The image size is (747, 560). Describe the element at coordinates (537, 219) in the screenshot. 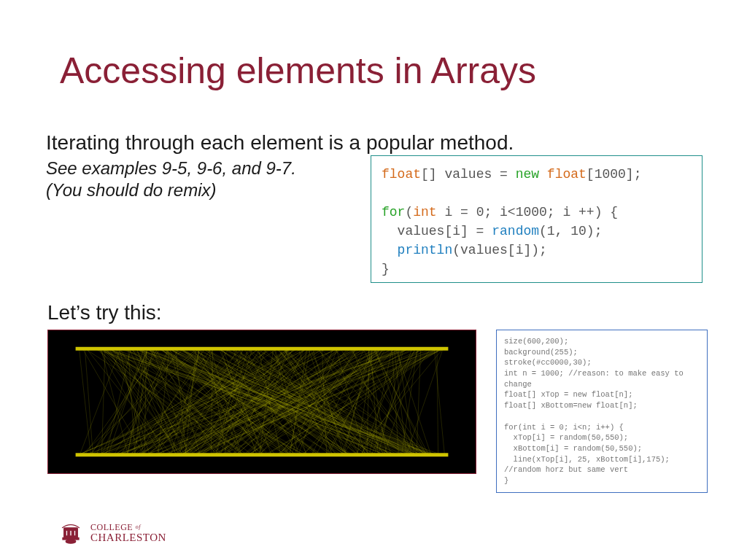

I see `code-block-array-loop: float[] values = new float[1000]; for(in…` at that location.